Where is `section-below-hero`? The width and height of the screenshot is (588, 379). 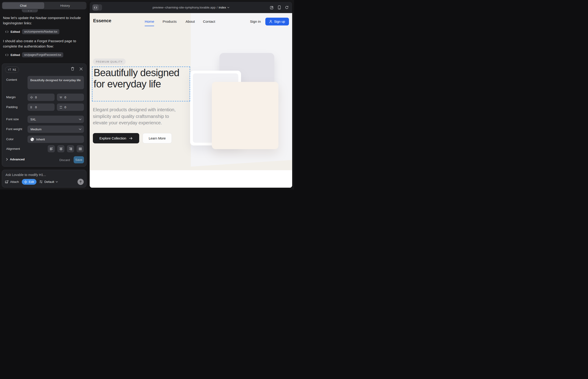 section-below-hero is located at coordinates (191, 179).